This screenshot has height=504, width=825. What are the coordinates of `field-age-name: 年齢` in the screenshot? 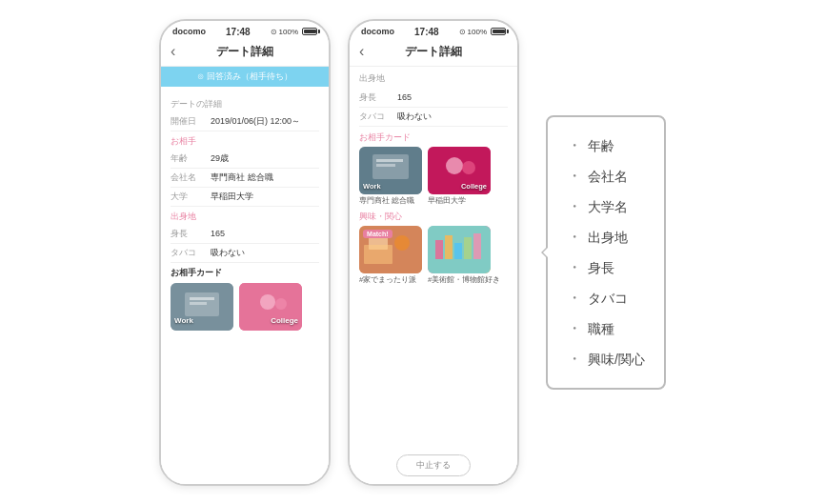 It's located at (191, 158).